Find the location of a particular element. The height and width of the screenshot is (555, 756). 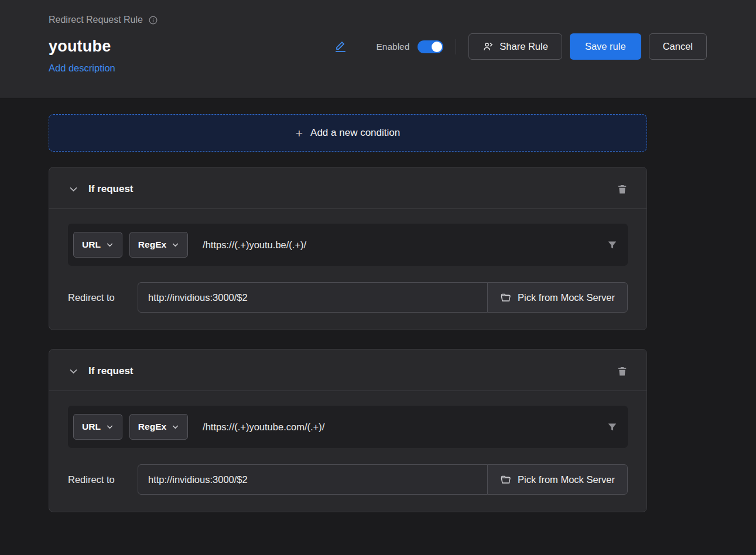

header-actions: Enabled Share Rule Save rule Cancel is located at coordinates (520, 47).